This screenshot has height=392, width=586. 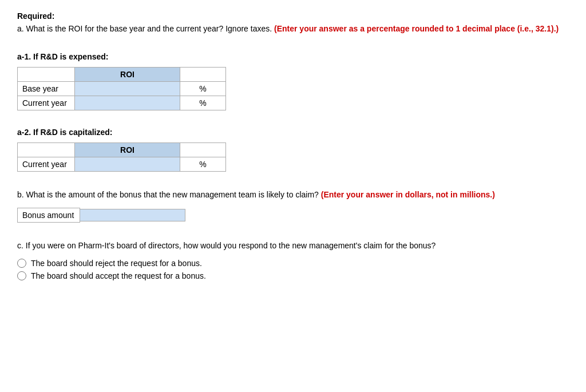 What do you see at coordinates (293, 263) in the screenshot?
I see `radio-item-reject: The board should reject the request for …` at bounding box center [293, 263].